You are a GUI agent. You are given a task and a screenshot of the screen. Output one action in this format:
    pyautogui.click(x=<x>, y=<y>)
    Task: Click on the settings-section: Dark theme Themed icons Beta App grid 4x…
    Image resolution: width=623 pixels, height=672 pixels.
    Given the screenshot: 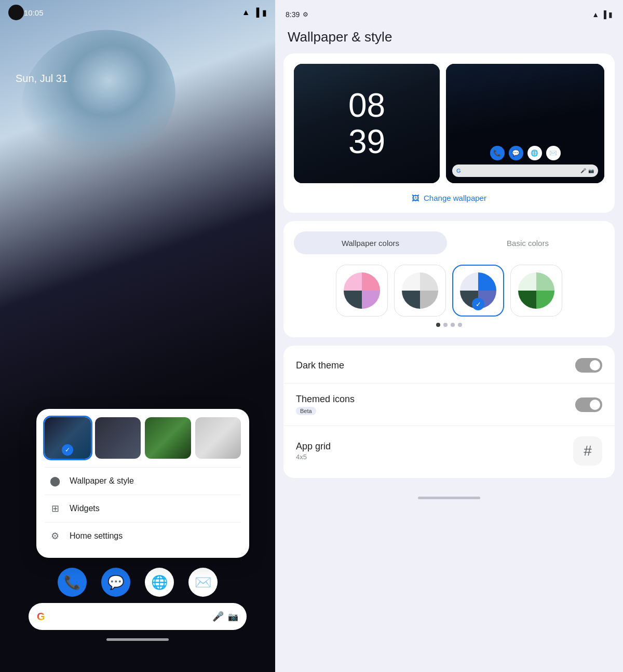 What is the action you would take?
    pyautogui.click(x=449, y=412)
    